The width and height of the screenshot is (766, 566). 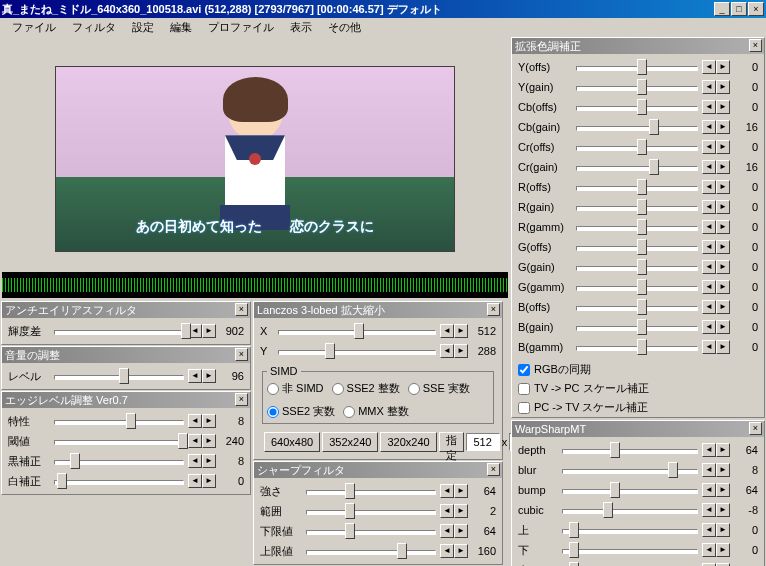 I want to click on color-check-row: RGBの同期, so click(x=638, y=370).